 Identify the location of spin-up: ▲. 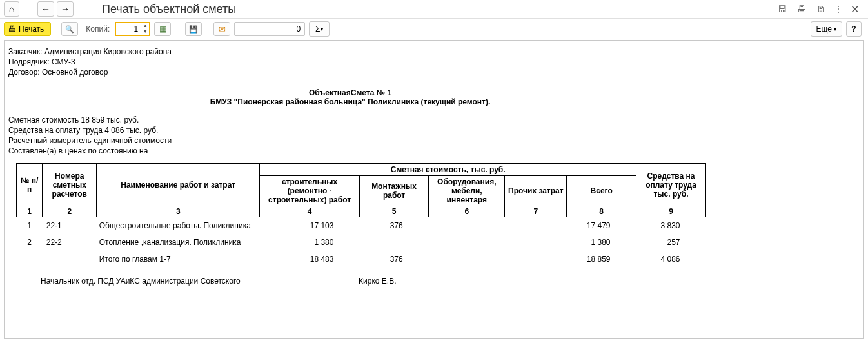
(145, 26).